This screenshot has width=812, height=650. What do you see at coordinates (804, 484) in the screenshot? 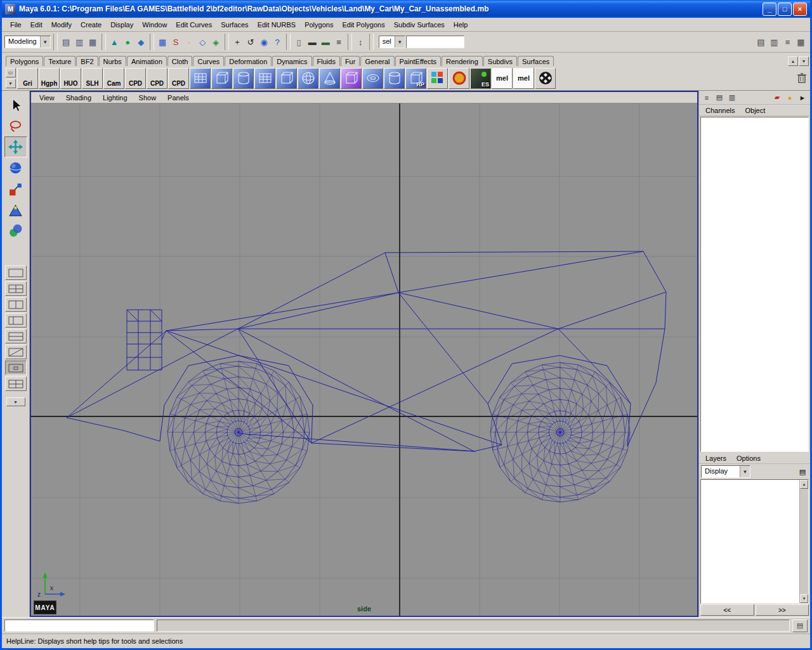
I see `scroll-up-icon: ▴` at bounding box center [804, 484].